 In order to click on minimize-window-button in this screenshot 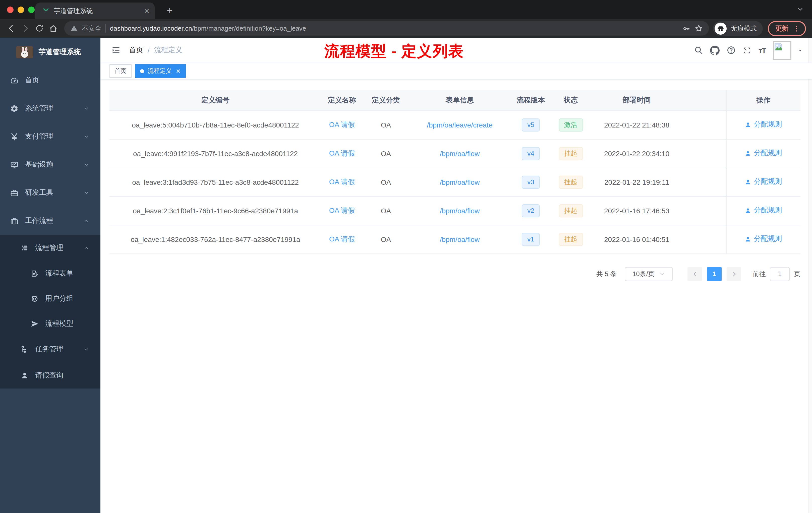, I will do `click(21, 10)`.